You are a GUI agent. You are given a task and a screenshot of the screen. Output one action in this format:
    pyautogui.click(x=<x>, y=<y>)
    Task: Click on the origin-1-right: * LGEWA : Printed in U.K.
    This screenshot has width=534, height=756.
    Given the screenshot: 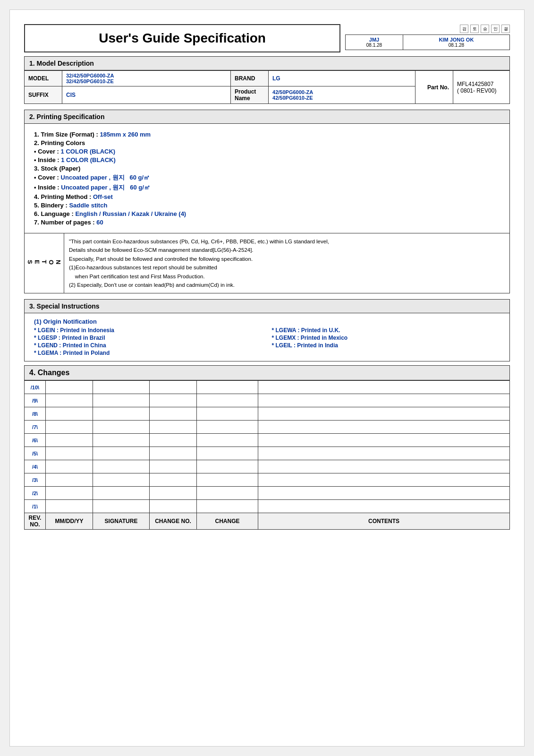 What is the action you would take?
    pyautogui.click(x=386, y=330)
    